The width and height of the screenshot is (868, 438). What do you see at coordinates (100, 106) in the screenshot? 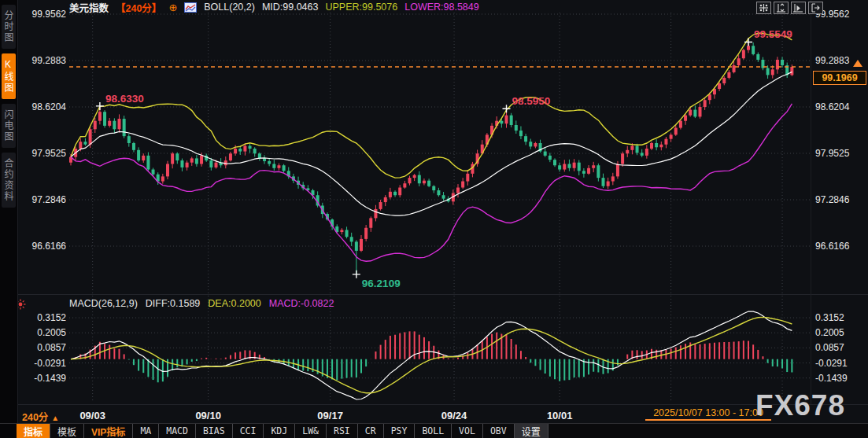
I see `extreme-cross-marker` at bounding box center [100, 106].